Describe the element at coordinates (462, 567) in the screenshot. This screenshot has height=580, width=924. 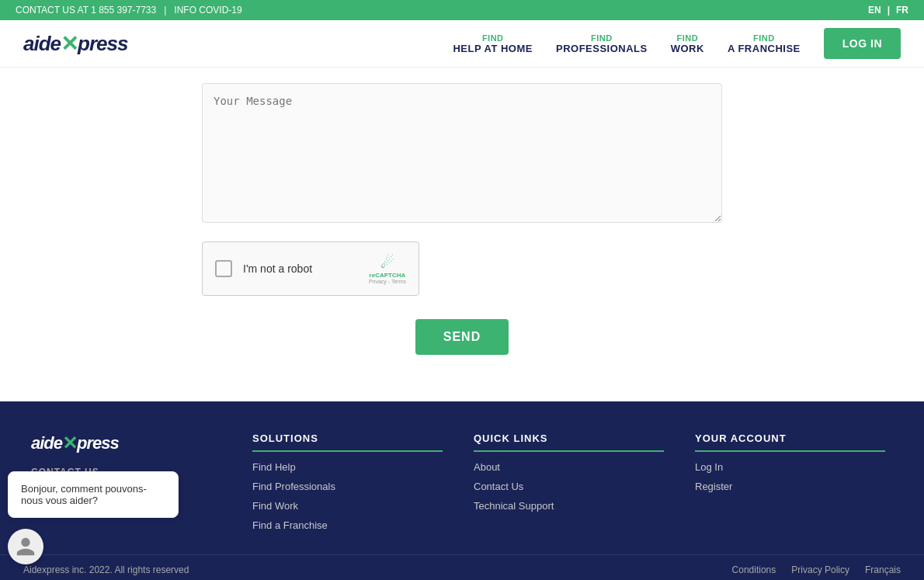
I see `footer-bottom: Aidexpress inc. 2022. All rights reserve…` at that location.